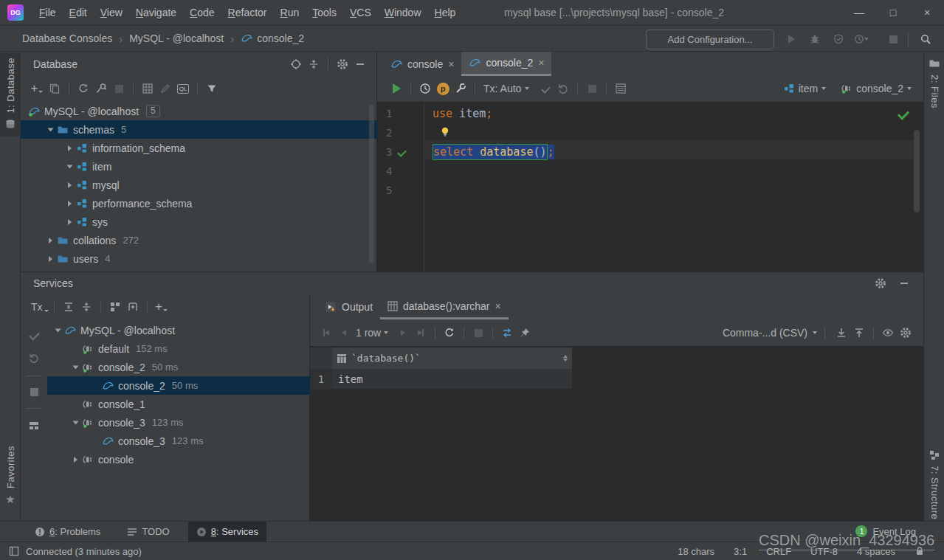  I want to click on cancel-query-icon, so click(592, 89).